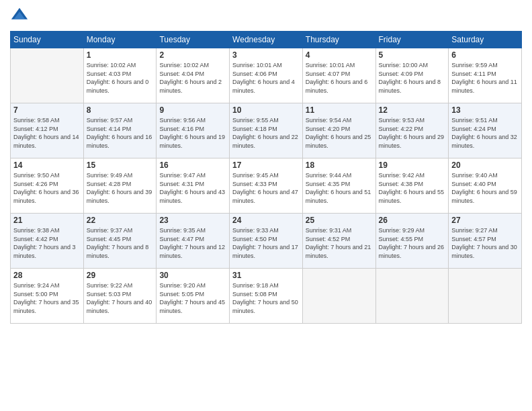  What do you see at coordinates (120, 55) in the screenshot?
I see `day-number: 1` at bounding box center [120, 55].